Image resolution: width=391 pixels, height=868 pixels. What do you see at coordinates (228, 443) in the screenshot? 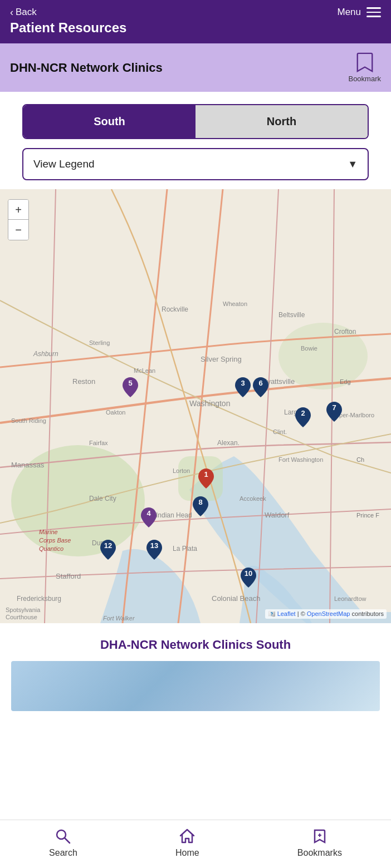
I see `svg-text: Alexan.` at bounding box center [228, 443].